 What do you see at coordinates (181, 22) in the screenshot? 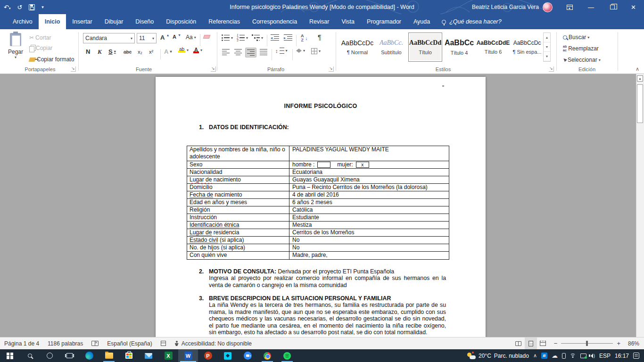
I see `tab-disposicion: Disposición` at bounding box center [181, 22].